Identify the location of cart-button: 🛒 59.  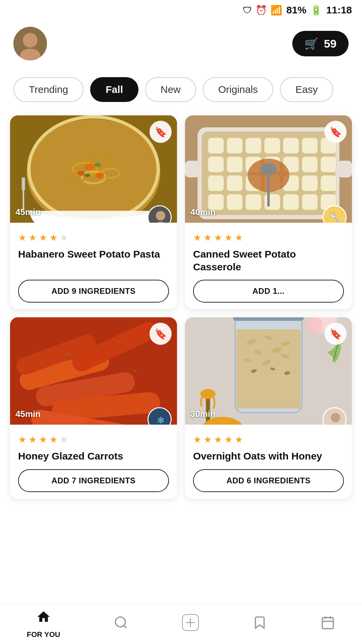
(320, 44).